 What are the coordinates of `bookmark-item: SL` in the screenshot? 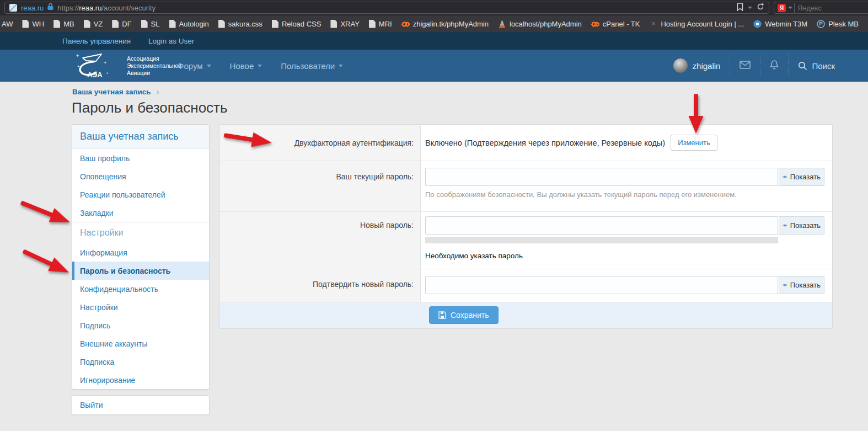 It's located at (151, 24).